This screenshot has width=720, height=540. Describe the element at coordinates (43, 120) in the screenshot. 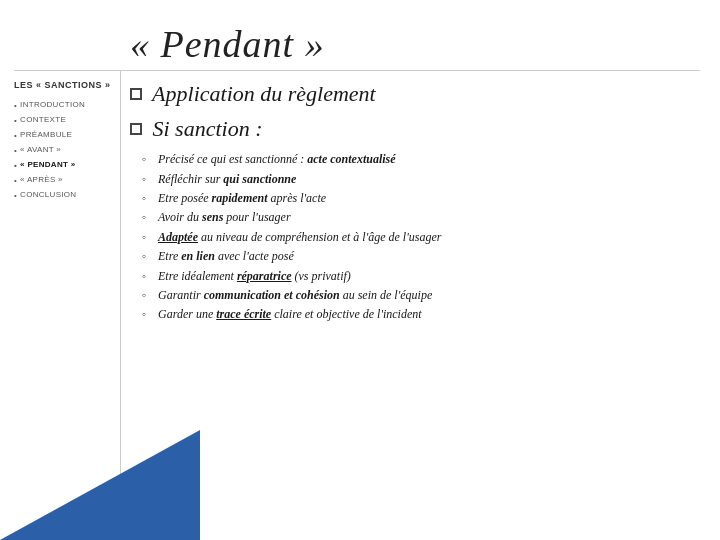

I see `sidebar-label: CONTEXTE` at that location.